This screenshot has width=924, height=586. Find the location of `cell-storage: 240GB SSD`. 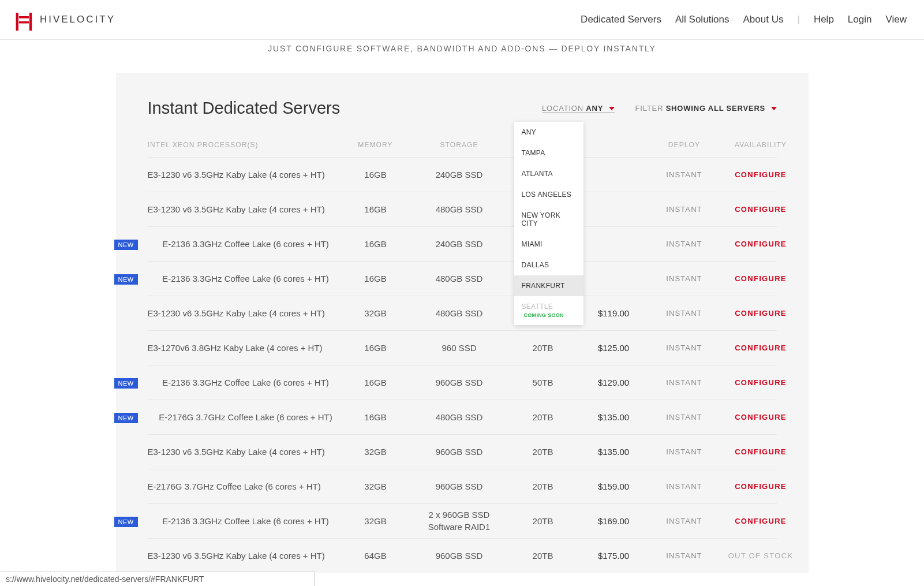

cell-storage: 240GB SSD is located at coordinates (459, 174).